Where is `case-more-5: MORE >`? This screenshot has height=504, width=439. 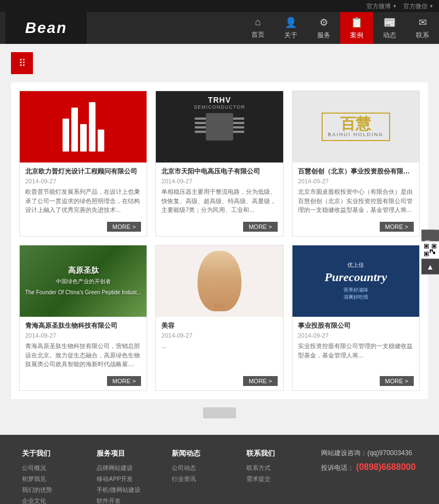
case-more-5: MORE > is located at coordinates (219, 382).